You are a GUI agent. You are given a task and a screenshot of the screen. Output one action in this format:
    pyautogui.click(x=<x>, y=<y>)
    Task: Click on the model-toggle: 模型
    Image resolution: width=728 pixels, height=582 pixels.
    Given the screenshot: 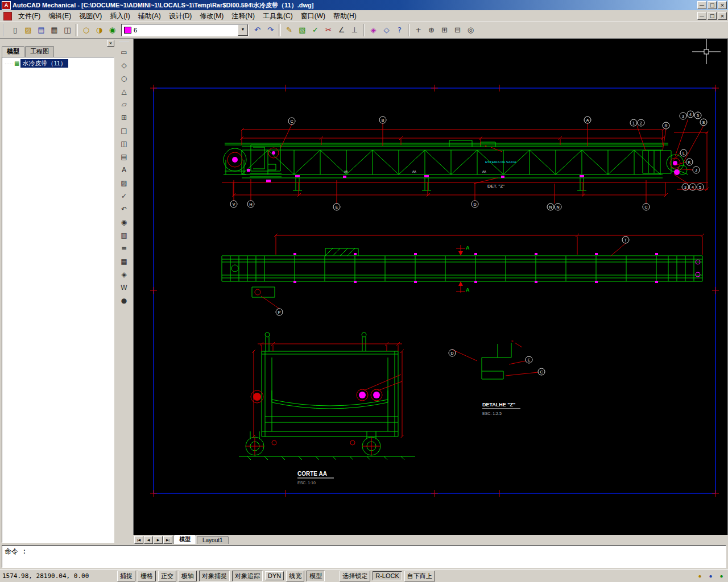 What is the action you would take?
    pyautogui.click(x=316, y=576)
    